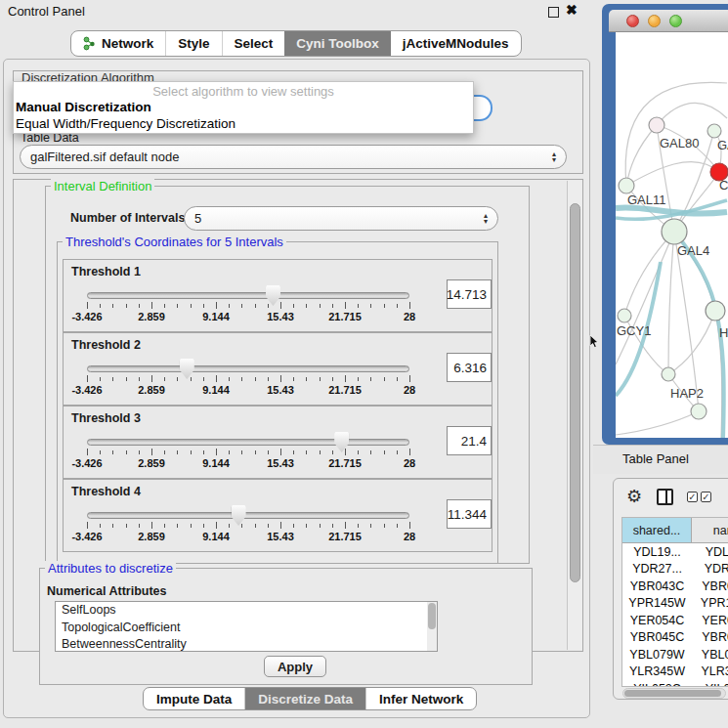 The height and width of the screenshot is (728, 728). I want to click on close-icon: ✖, so click(572, 10).